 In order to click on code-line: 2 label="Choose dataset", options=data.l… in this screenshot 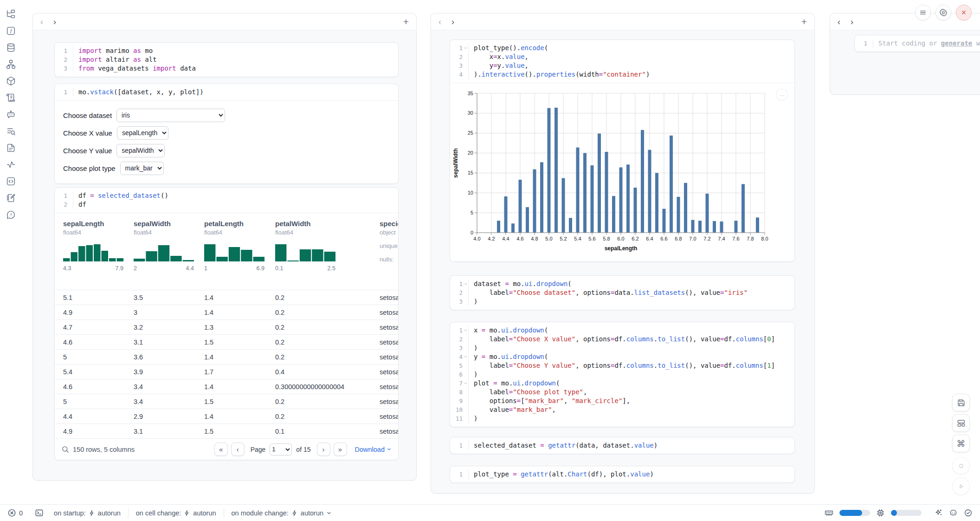, I will do `click(622, 293)`.